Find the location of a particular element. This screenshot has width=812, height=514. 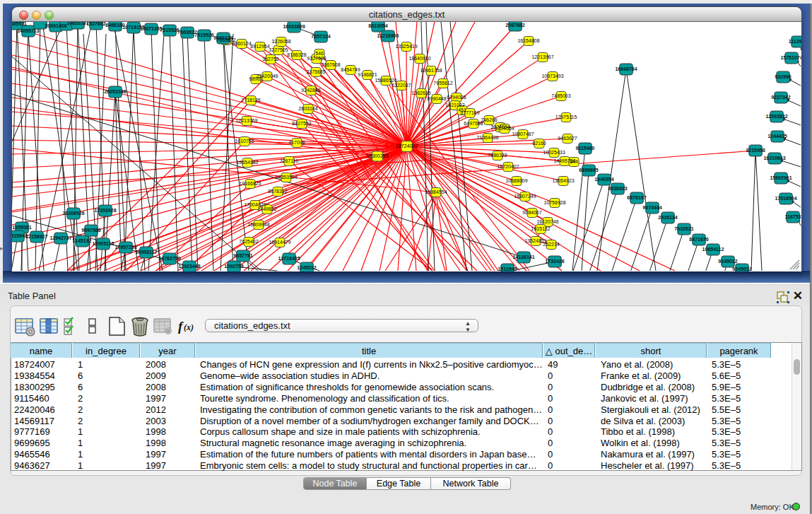

svg-text: 20691406 is located at coordinates (55, 25).